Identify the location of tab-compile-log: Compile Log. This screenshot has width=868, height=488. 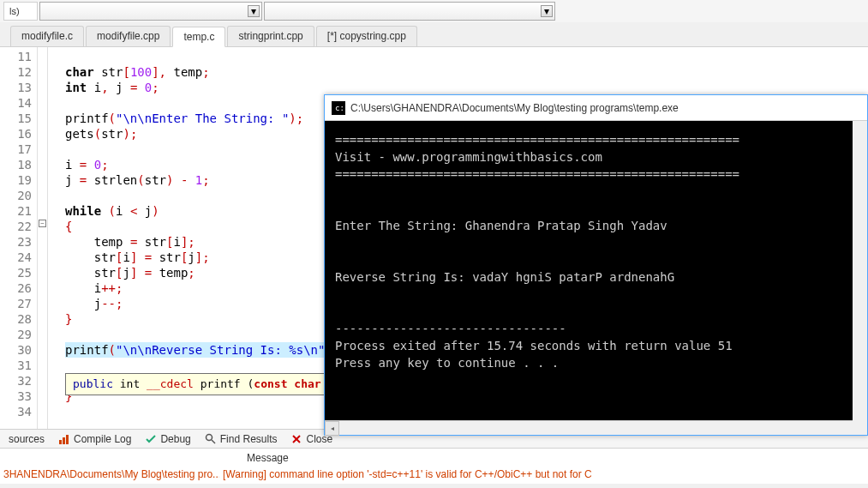
(94, 439).